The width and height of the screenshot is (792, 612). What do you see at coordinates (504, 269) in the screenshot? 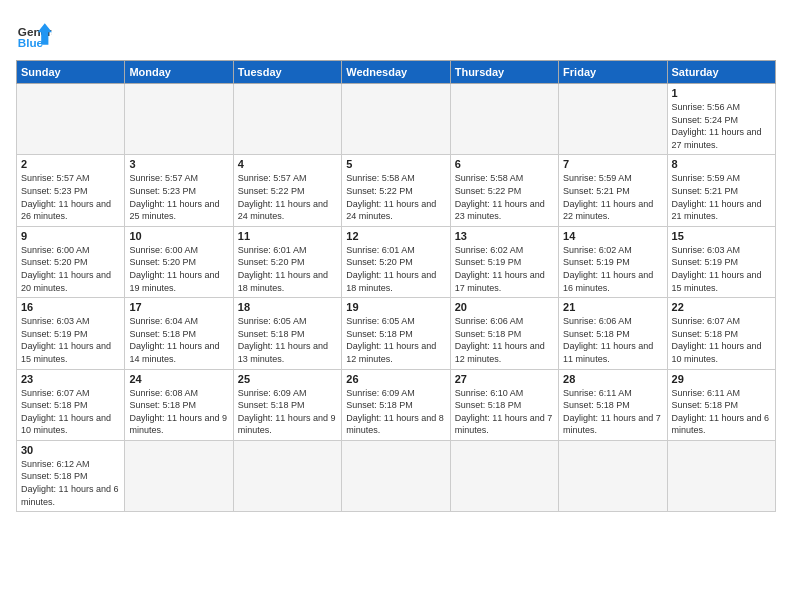
I see `day-info: Sunrise: 6:02 AMSunset: 5:19 PMDaylight:…` at bounding box center [504, 269].